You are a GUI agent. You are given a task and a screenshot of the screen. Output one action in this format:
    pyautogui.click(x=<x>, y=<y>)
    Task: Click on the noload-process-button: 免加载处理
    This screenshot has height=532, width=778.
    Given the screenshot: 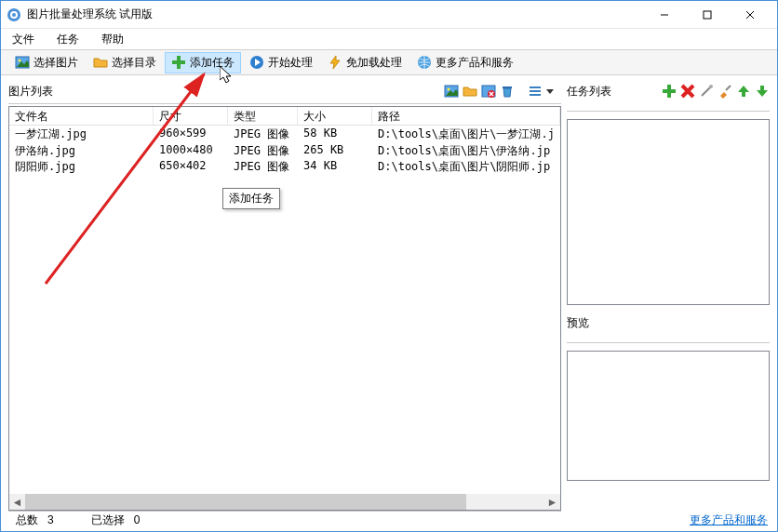 What is the action you would take?
    pyautogui.click(x=365, y=63)
    